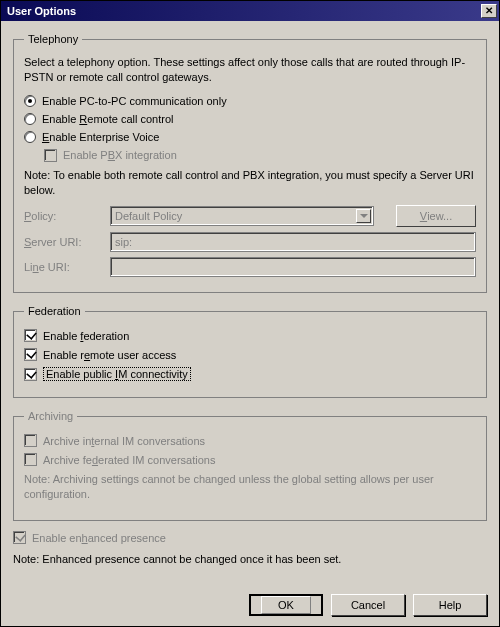  What do you see at coordinates (250, 354) in the screenshot?
I see `checkbox-enable-remote-user-access: Enable remote user access` at bounding box center [250, 354].